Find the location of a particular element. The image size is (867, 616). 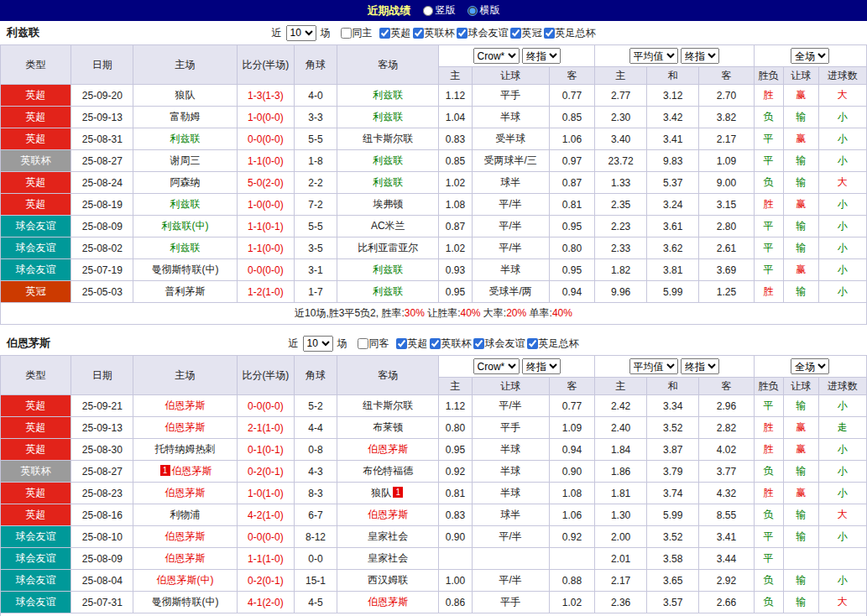

same-venue-filter: 同客 is located at coordinates (373, 344).